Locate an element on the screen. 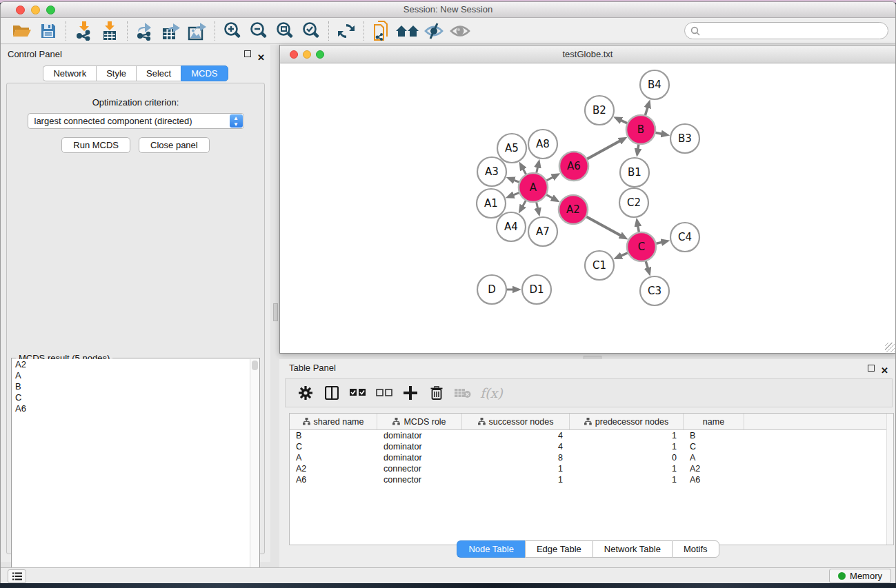 Image resolution: width=896 pixels, height=588 pixels. network-close-button is located at coordinates (294, 54).